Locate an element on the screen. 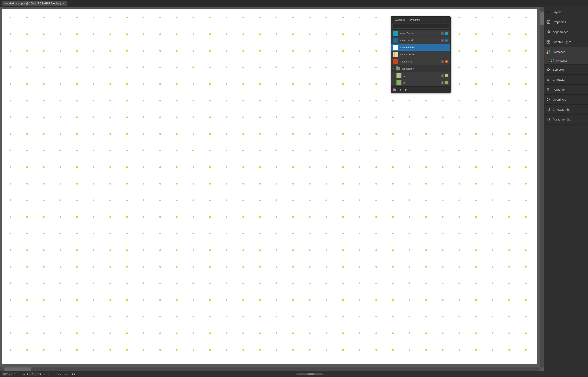  sidebar-item-graphic-styles: Graphic Styles is located at coordinates (566, 42).